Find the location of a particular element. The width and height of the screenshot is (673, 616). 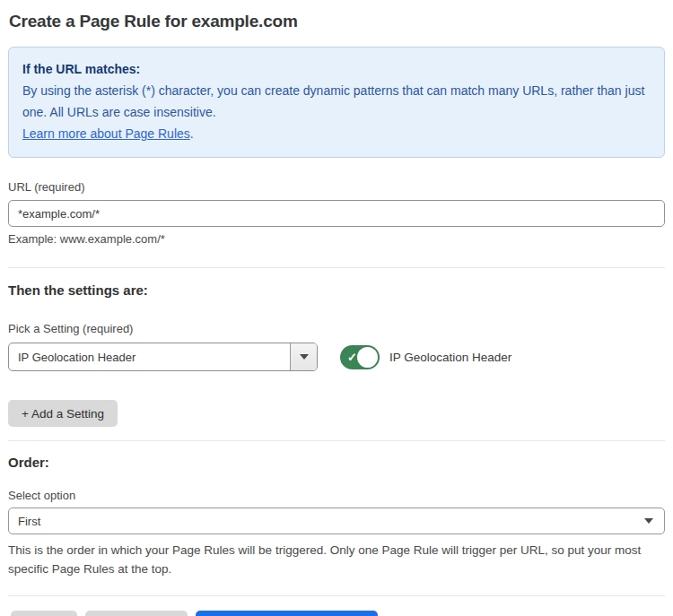

settings-heading: Then the settings are: is located at coordinates (336, 291).